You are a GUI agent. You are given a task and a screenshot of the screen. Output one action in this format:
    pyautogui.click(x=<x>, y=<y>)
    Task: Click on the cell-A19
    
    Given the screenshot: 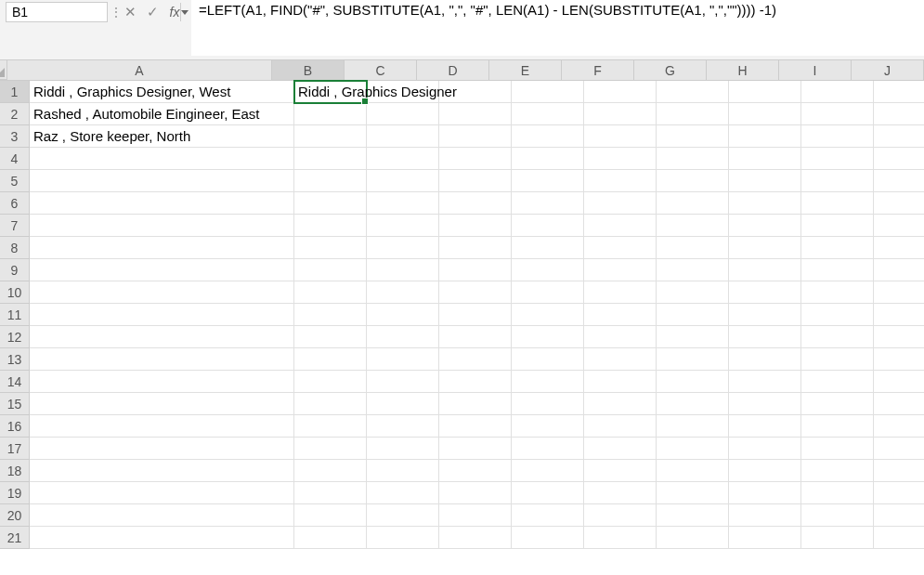 What is the action you would take?
    pyautogui.click(x=162, y=493)
    